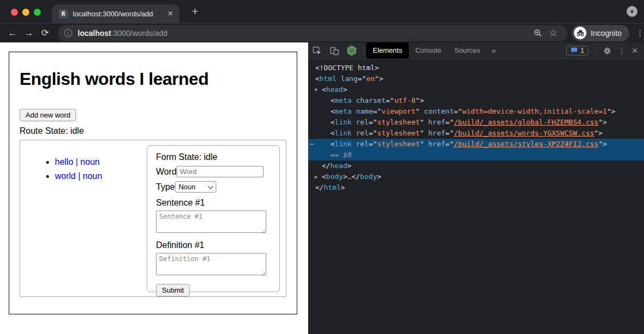  What do you see at coordinates (404, 100) in the screenshot?
I see `dom-token: utf-8` at bounding box center [404, 100].